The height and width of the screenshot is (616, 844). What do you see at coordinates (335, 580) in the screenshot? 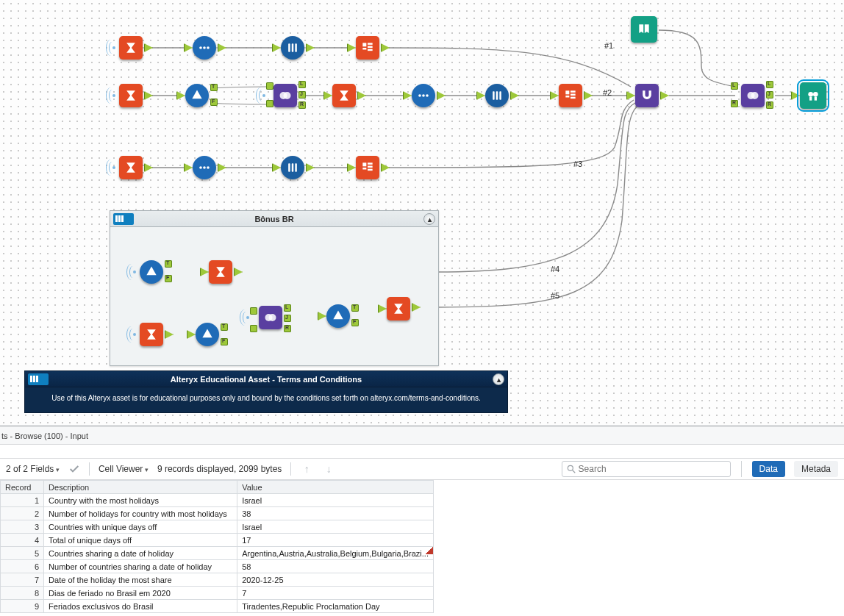
I see `cell-value: 2020-12-25` at bounding box center [335, 580].